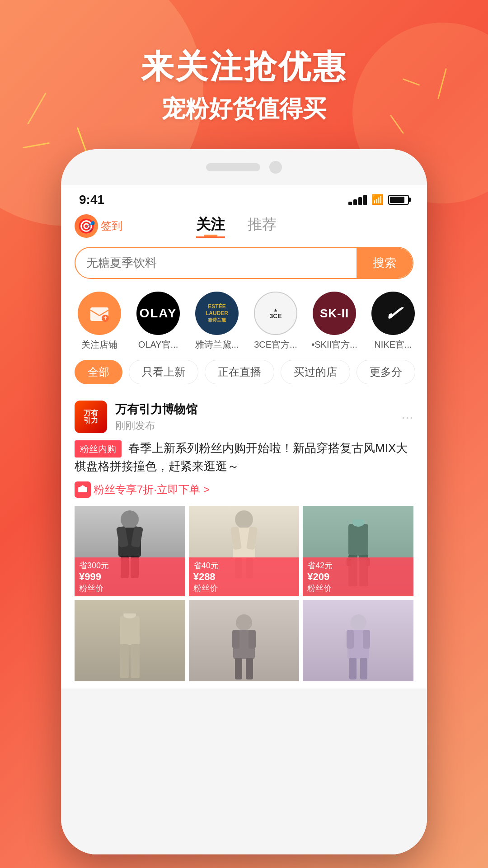 The width and height of the screenshot is (488, 868). Describe the element at coordinates (244, 265) in the screenshot. I see `search-bar: 搜索` at that location.